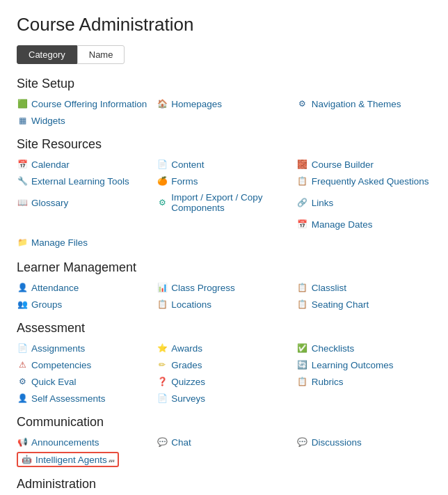  What do you see at coordinates (83, 288) in the screenshot?
I see `link-attendance: 👤 Attendance` at bounding box center [83, 288].